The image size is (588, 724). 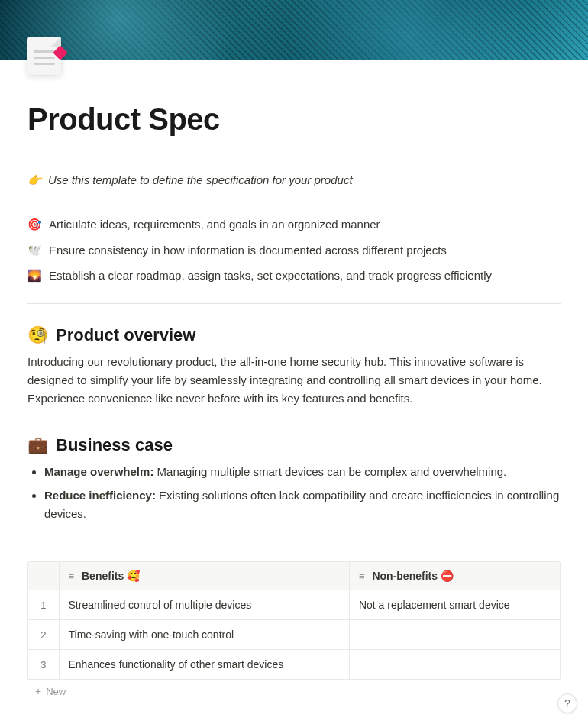 I want to click on callout: 👉 Use this template to define the specif…, so click(x=294, y=180).